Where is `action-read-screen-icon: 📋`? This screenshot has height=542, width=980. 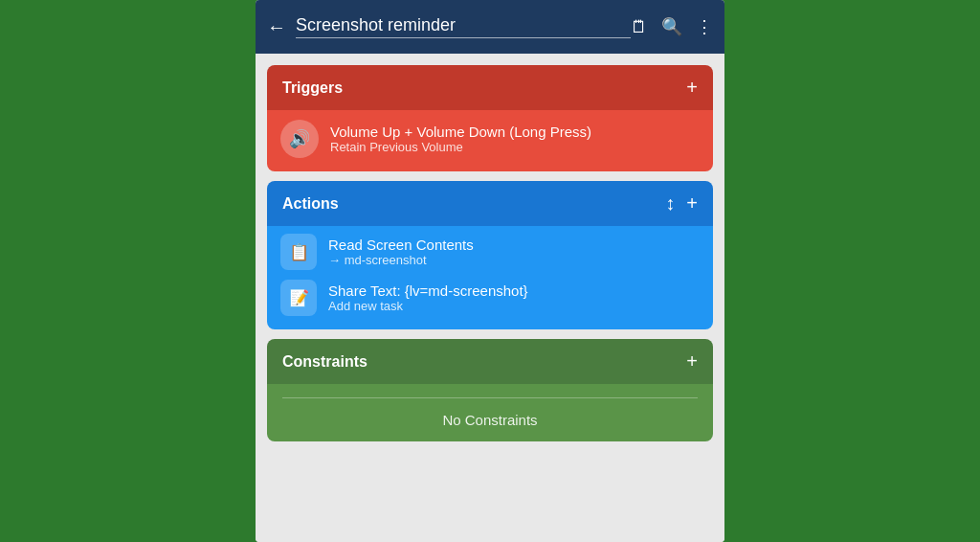
action-read-screen-icon: 📋 is located at coordinates (299, 252).